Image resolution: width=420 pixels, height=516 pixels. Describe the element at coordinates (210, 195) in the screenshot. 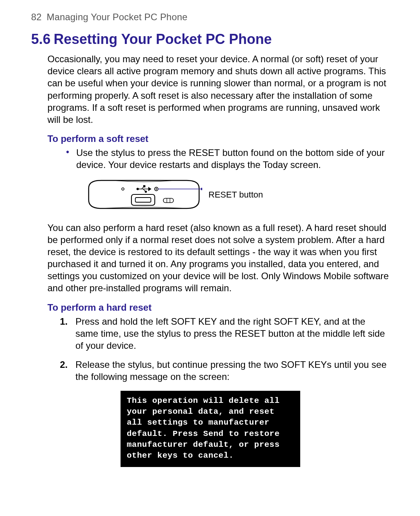

I see `device-bottom-figure: RESET button` at that location.